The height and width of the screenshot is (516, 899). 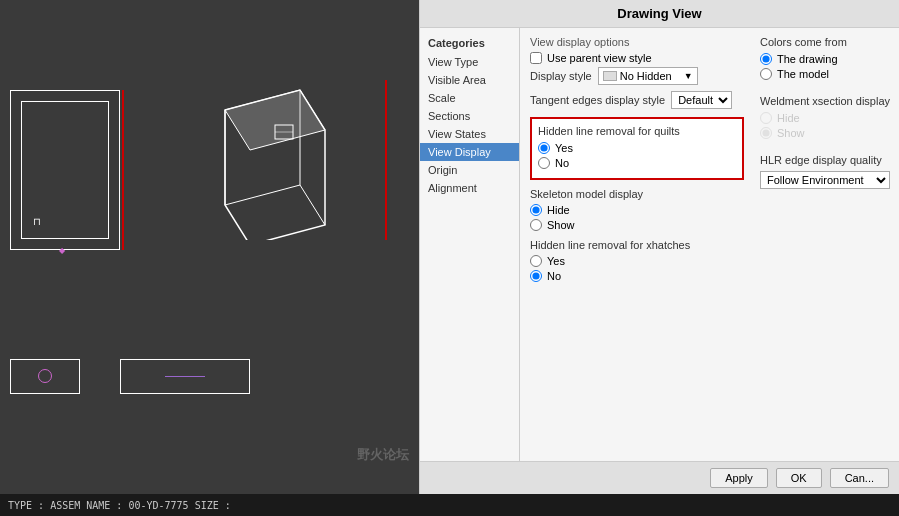 What do you see at coordinates (826, 101) in the screenshot?
I see `weldment-title: Weldment xsection display` at bounding box center [826, 101].